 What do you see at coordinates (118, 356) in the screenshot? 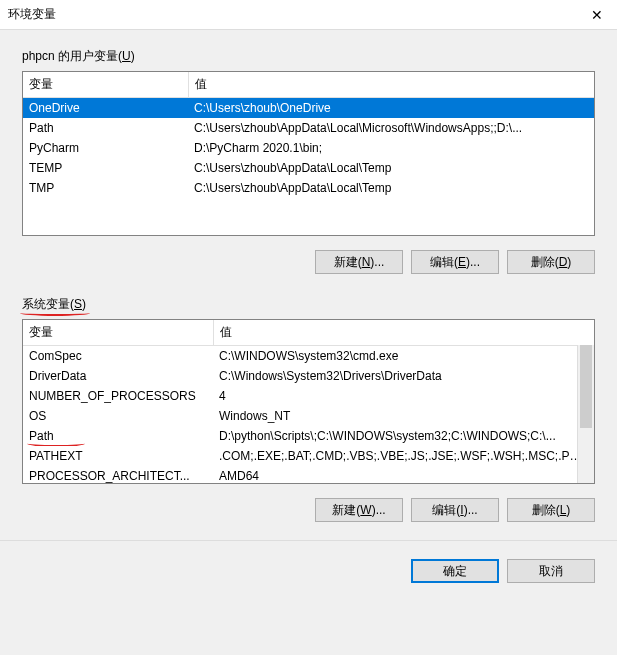
I see `var-name-cell: ComSpec` at bounding box center [118, 356].